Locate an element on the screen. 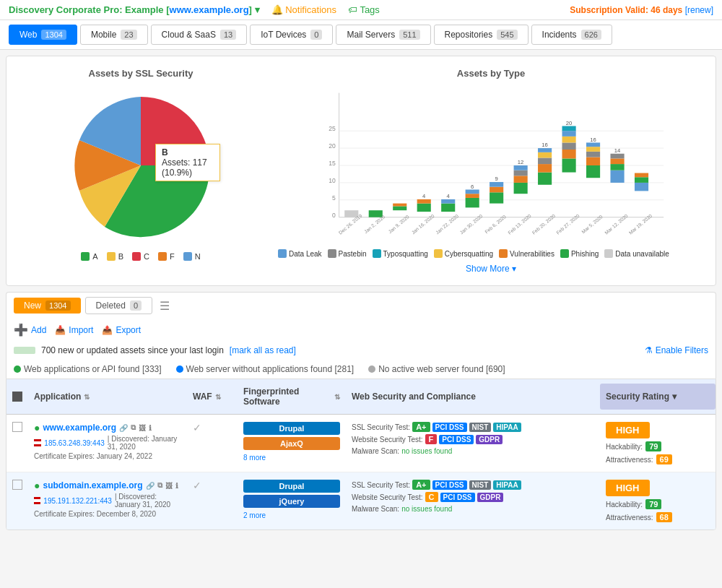 This screenshot has height=588, width=722. row2-drupal-badge: Drupal is located at coordinates (292, 486).